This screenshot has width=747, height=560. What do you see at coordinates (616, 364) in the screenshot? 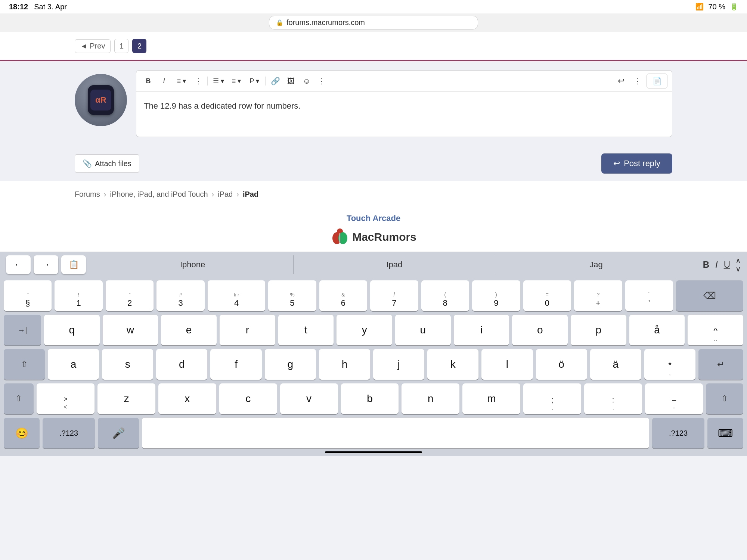
I see `key-ae: ä` at bounding box center [616, 364].